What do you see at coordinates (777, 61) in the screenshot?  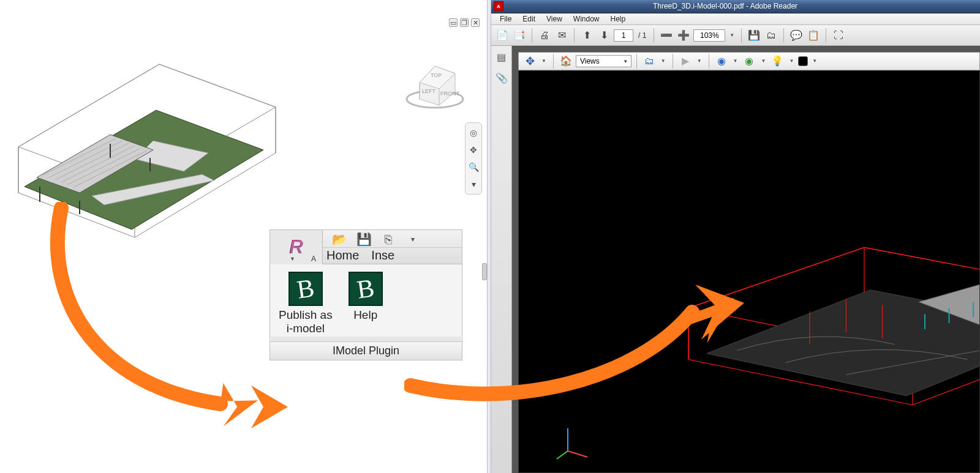 I see `light-icon: 💡` at bounding box center [777, 61].